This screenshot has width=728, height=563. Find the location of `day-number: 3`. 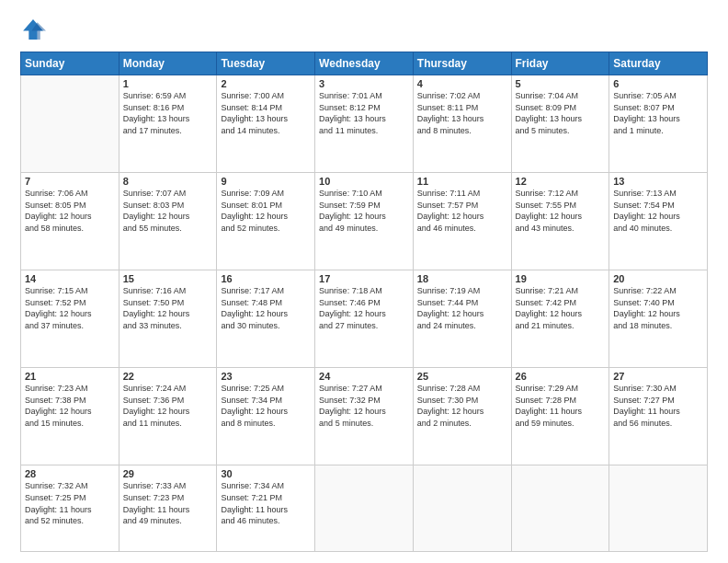

day-number: 3 is located at coordinates (364, 84).